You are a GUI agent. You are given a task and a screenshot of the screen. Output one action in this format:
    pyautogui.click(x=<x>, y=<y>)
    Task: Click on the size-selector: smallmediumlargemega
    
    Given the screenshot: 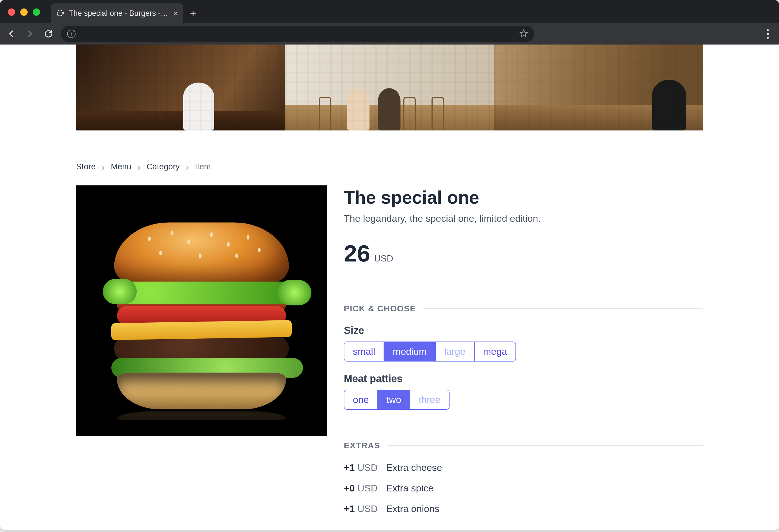 What is the action you would take?
    pyautogui.click(x=430, y=351)
    